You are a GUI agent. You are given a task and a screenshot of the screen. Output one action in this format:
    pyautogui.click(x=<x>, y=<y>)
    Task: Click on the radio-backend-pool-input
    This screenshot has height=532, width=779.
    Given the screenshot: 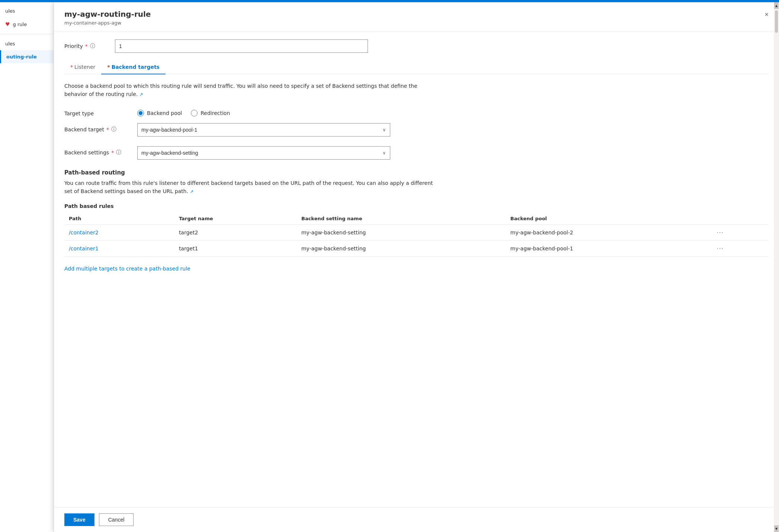 What is the action you would take?
    pyautogui.click(x=141, y=113)
    